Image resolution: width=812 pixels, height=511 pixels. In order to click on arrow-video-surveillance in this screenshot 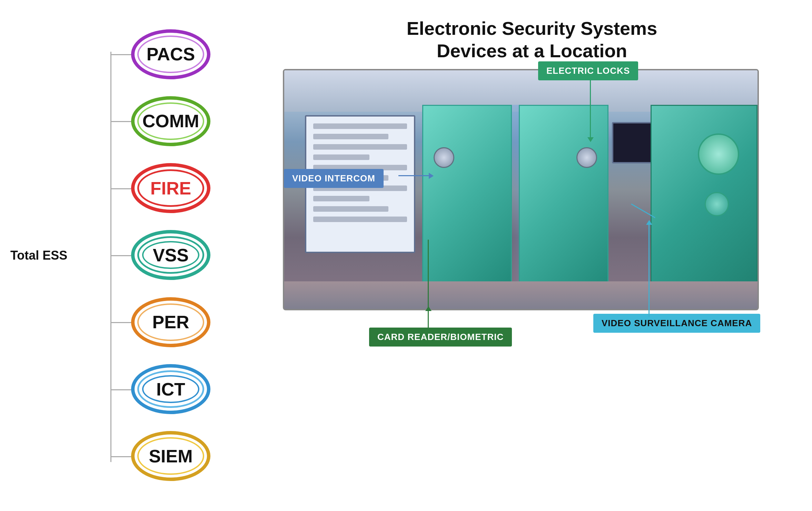, I will do `click(649, 271)`.